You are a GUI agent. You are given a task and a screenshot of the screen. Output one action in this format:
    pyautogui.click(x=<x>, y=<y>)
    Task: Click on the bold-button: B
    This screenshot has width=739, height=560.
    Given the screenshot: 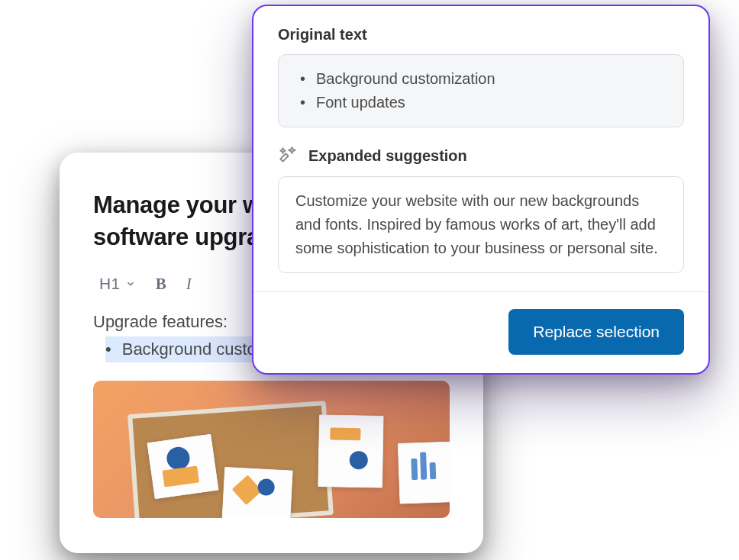 What is the action you would take?
    pyautogui.click(x=161, y=284)
    